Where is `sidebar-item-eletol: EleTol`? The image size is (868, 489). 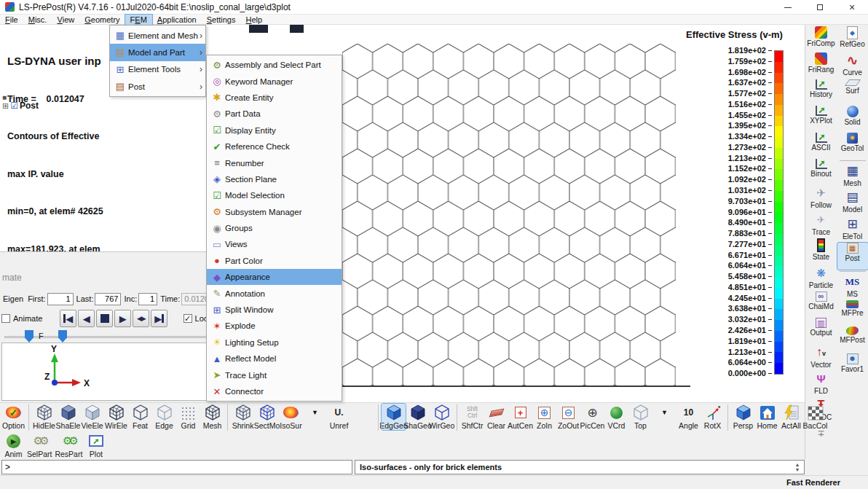 sidebar-item-eletol: EleTol is located at coordinates (853, 230).